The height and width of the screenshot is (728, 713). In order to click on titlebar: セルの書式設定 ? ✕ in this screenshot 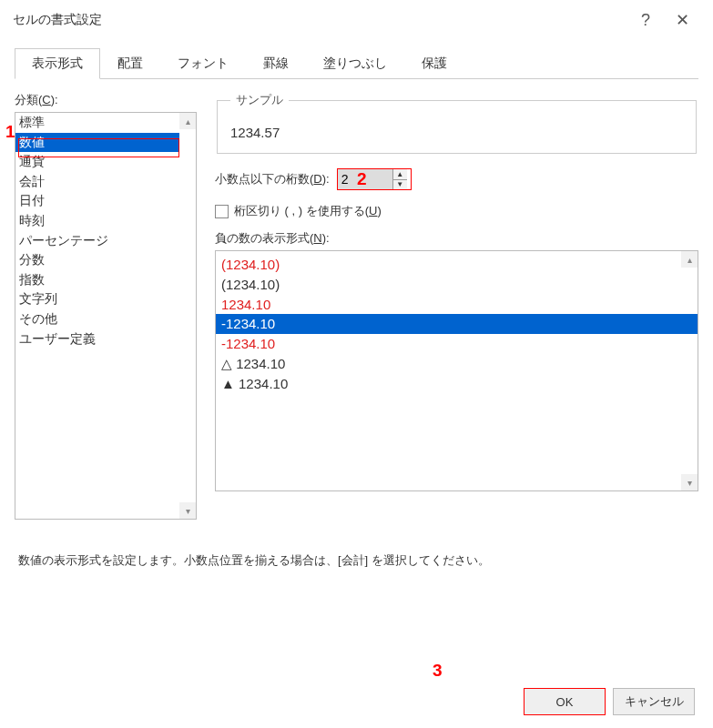, I will do `click(357, 19)`.